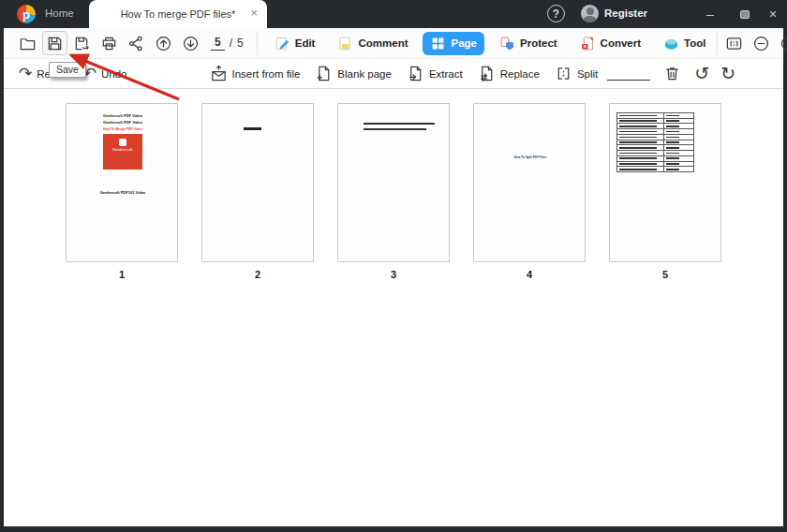 The image size is (787, 532). What do you see at coordinates (464, 43) in the screenshot?
I see `tab-page-label: Page` at bounding box center [464, 43].